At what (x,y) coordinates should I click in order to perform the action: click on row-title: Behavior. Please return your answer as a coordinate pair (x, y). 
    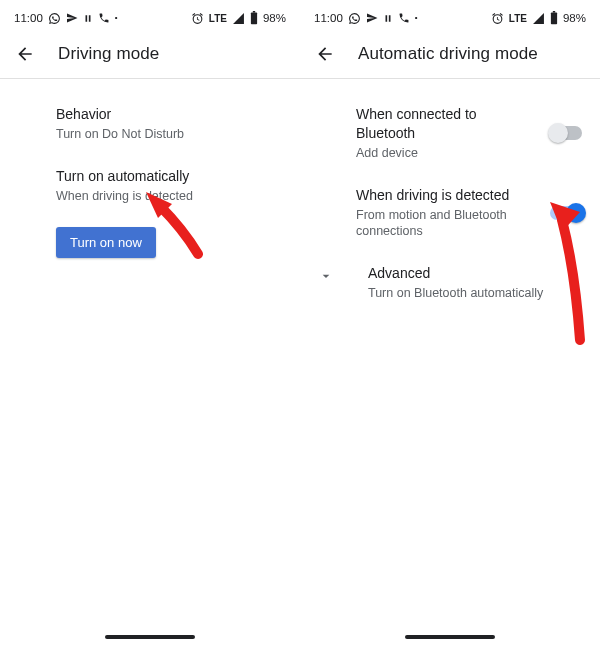
    Looking at the image, I should click on (169, 114).